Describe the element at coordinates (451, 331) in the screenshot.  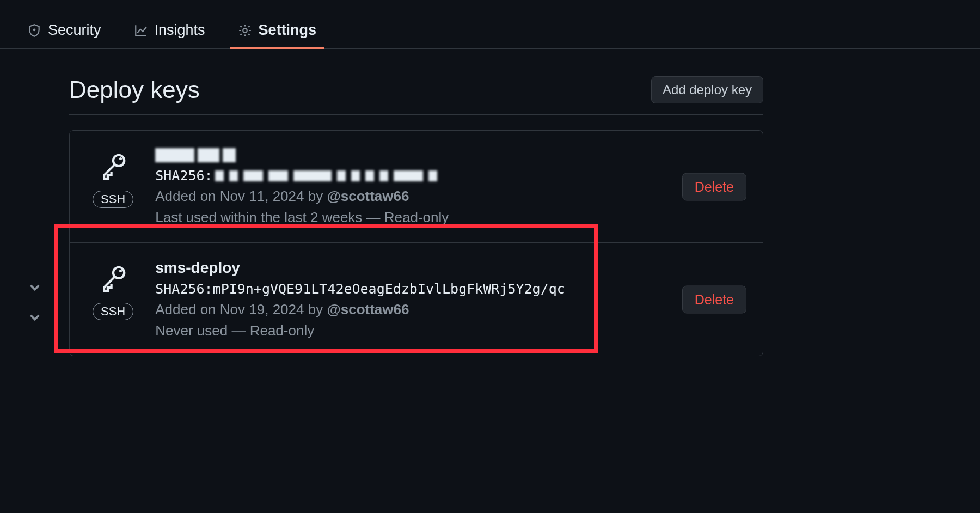
I see `key-used-text: Never used — Read-only` at that location.